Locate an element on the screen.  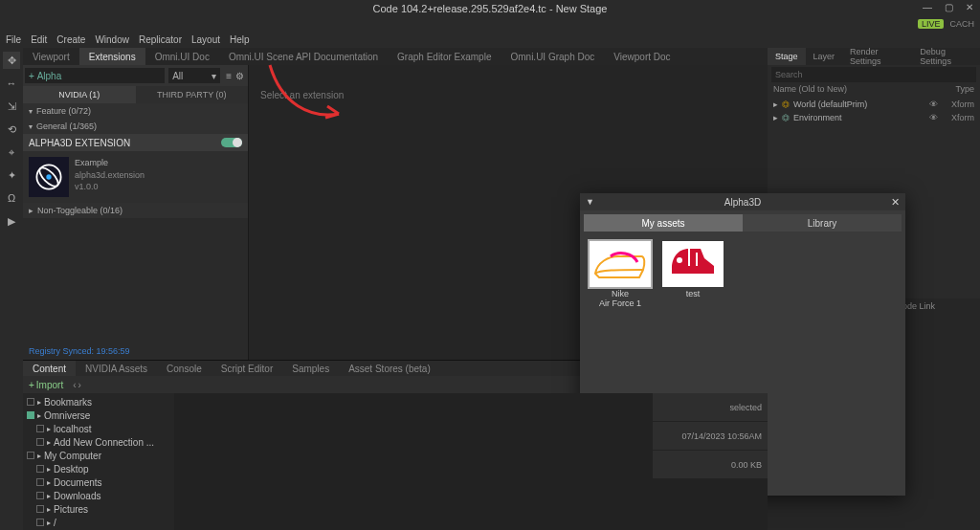
tab-library: Library is located at coordinates (822, 223).